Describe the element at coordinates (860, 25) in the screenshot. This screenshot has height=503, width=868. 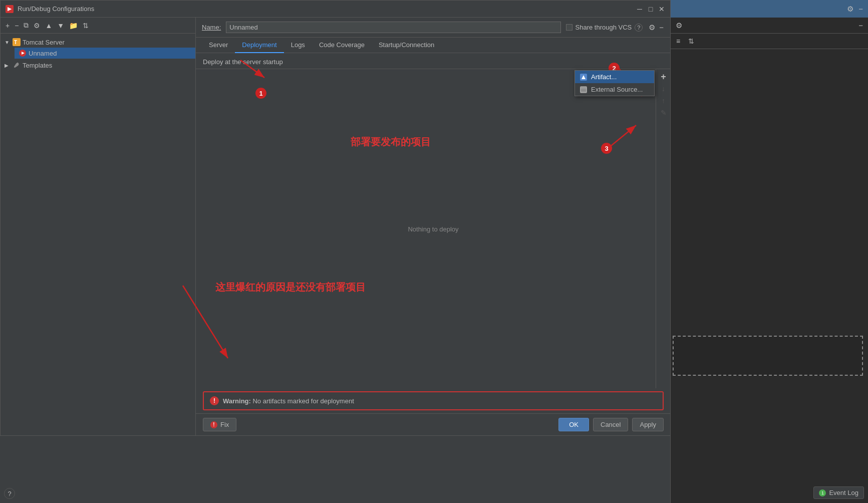
I see `ide-minus-btn: −` at that location.